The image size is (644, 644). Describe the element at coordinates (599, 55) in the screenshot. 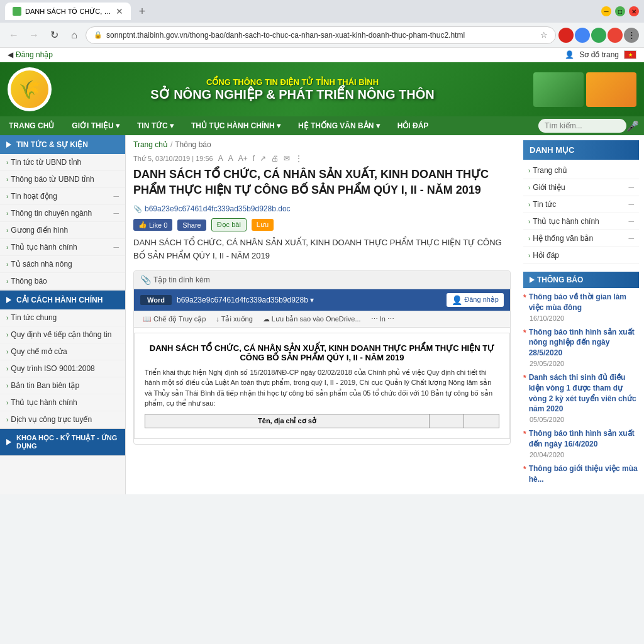

I see `sitemap-link: Sơ đồ trang` at that location.